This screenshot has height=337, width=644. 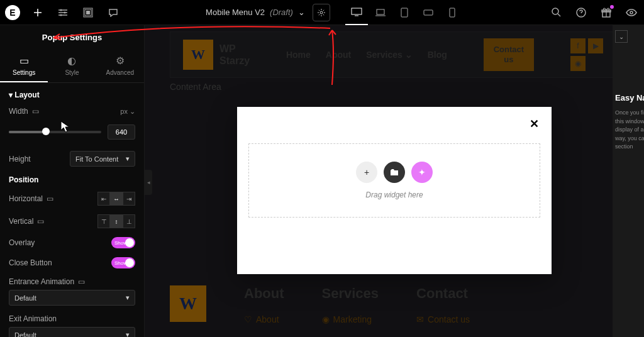 I want to click on pos-bottom-button: ⊥, so click(x=129, y=221).